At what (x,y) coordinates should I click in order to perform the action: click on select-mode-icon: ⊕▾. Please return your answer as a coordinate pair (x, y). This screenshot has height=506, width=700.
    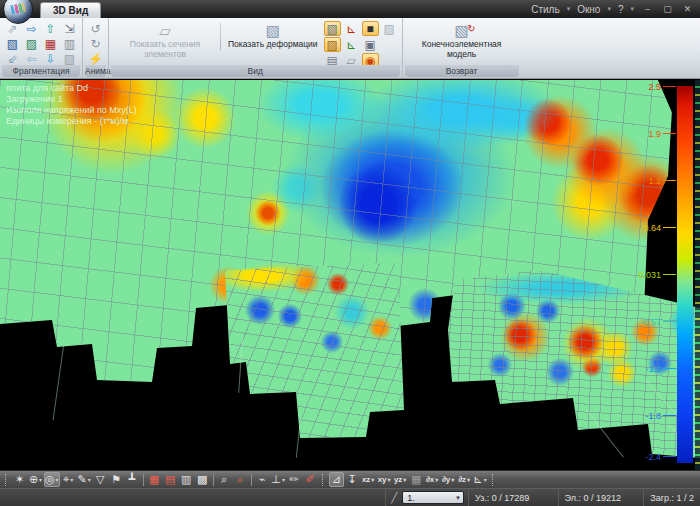
    Looking at the image, I should click on (36, 480).